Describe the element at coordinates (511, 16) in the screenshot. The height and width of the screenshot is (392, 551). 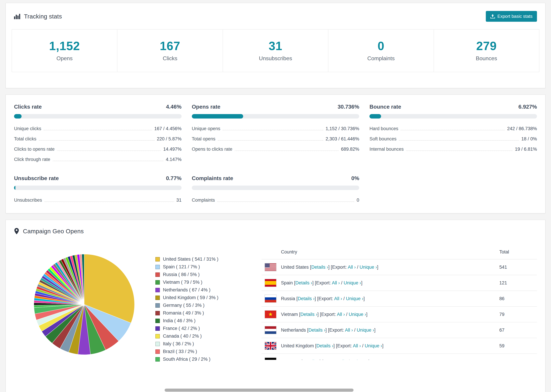
I see `export-basic-stats-button: Export basic stats` at that location.